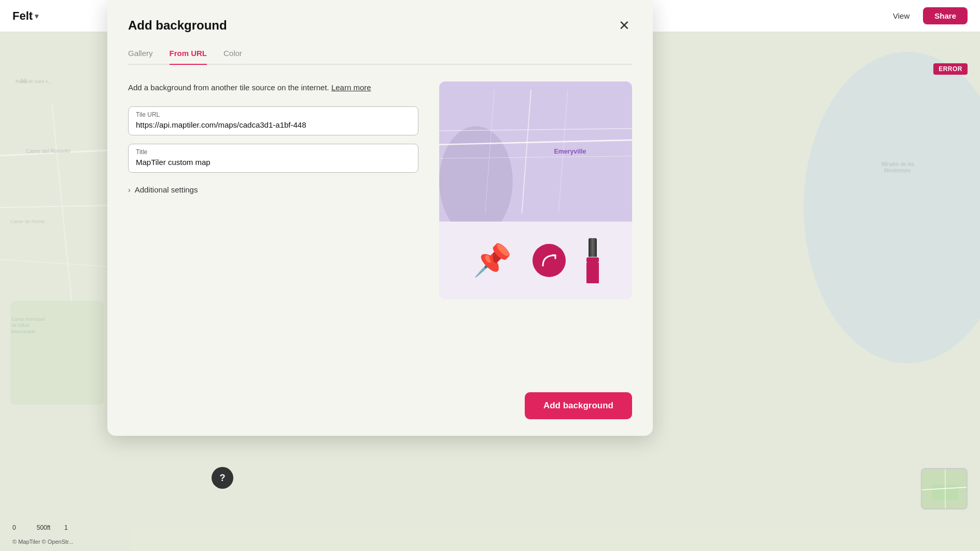 Image resolution: width=980 pixels, height=551 pixels. What do you see at coordinates (570, 151) in the screenshot?
I see `svg-text: Emeryville` at bounding box center [570, 151].